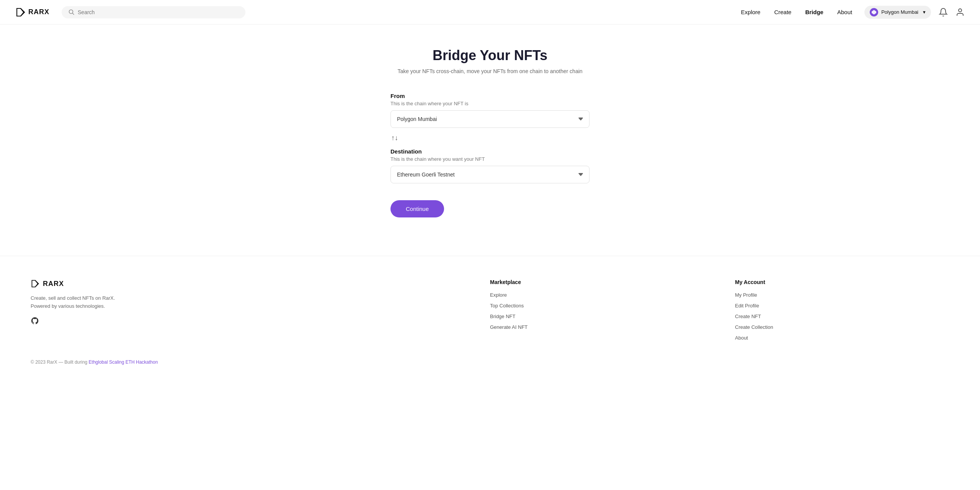  Describe the element at coordinates (395, 138) in the screenshot. I see `swap-icon: ↑↓` at that location.